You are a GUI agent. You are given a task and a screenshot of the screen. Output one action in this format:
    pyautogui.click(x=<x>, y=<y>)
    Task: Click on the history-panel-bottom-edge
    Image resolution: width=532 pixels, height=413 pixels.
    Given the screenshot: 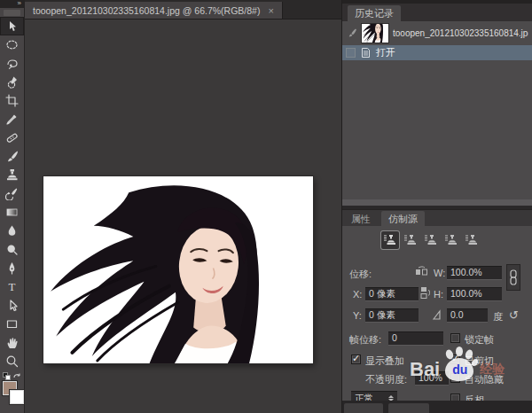 What is the action you would take?
    pyautogui.click(x=437, y=202)
    